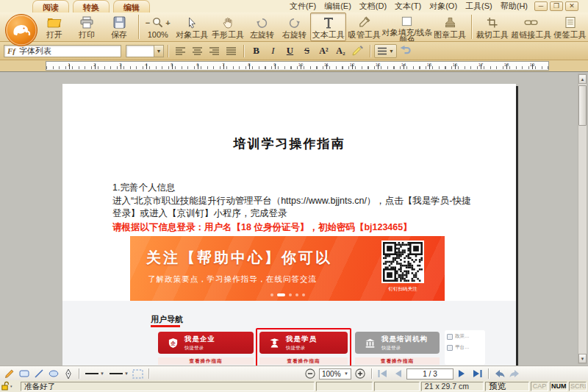 This screenshot has height=392, width=588. I want to click on open-button: 打开, so click(54, 26).